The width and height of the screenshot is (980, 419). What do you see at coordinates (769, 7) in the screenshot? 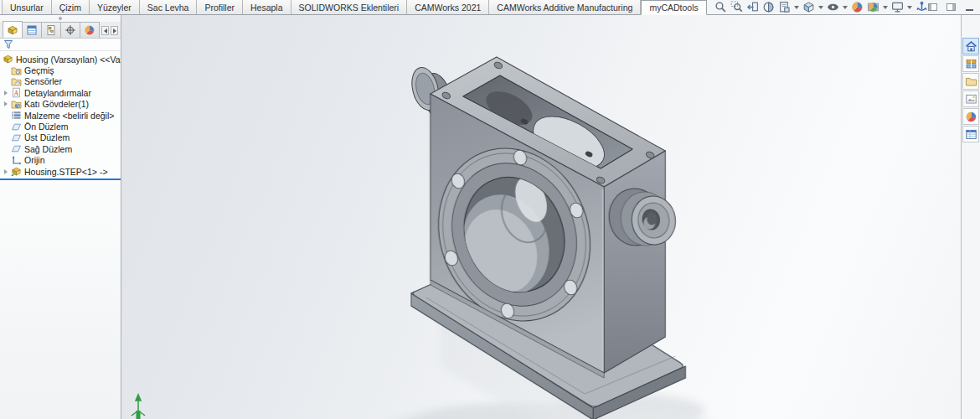
I see `section-view-icon` at bounding box center [769, 7].